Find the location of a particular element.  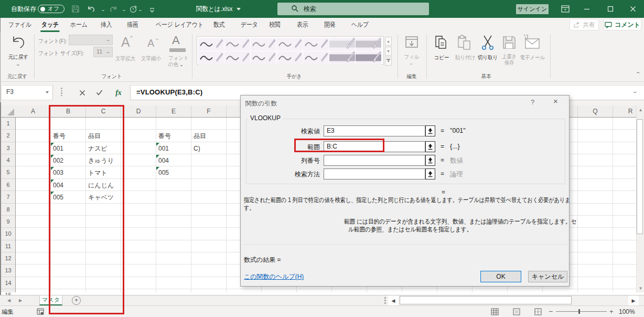

column-header-A: A is located at coordinates (34, 111).